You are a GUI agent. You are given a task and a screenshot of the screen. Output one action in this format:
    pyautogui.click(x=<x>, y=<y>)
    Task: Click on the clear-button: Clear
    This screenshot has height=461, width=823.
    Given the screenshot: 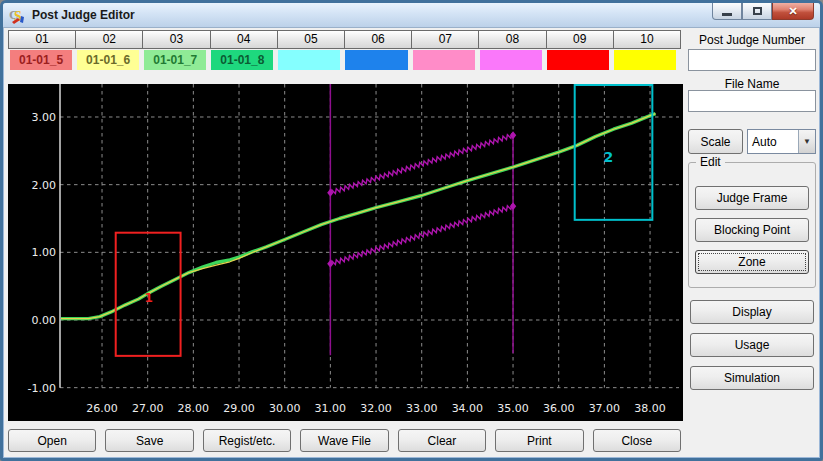 What is the action you would take?
    pyautogui.click(x=442, y=440)
    